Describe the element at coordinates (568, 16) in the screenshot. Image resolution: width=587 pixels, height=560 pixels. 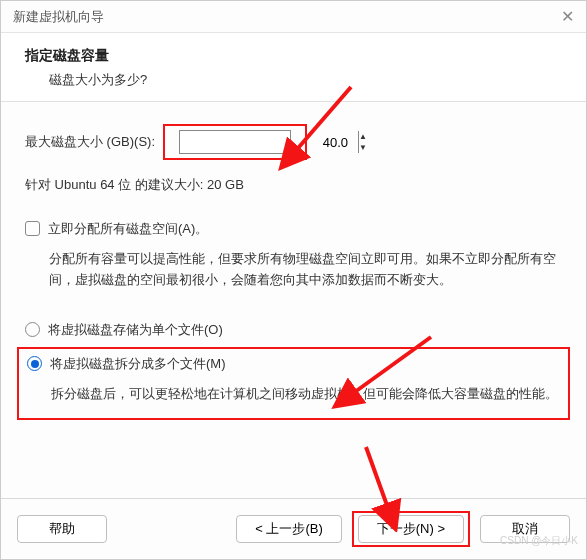
I see `close-icon: ✕` at that location.